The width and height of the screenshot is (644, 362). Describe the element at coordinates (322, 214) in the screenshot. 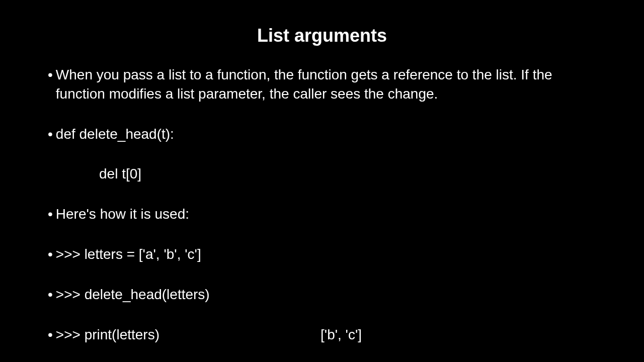

I see `bullet-item-3: • Here's how it is used:` at that location.